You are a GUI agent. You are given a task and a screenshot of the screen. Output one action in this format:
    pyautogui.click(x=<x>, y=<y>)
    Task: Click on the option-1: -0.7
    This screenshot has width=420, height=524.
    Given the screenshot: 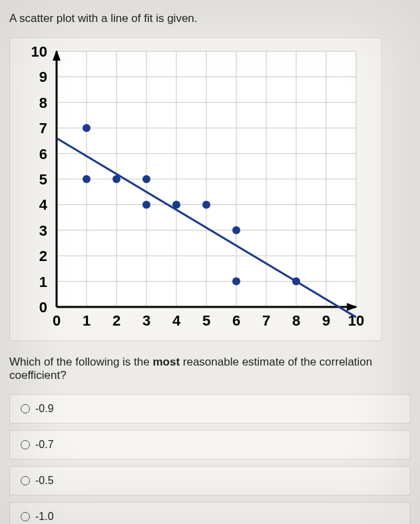 What is the action you would take?
    pyautogui.click(x=210, y=445)
    